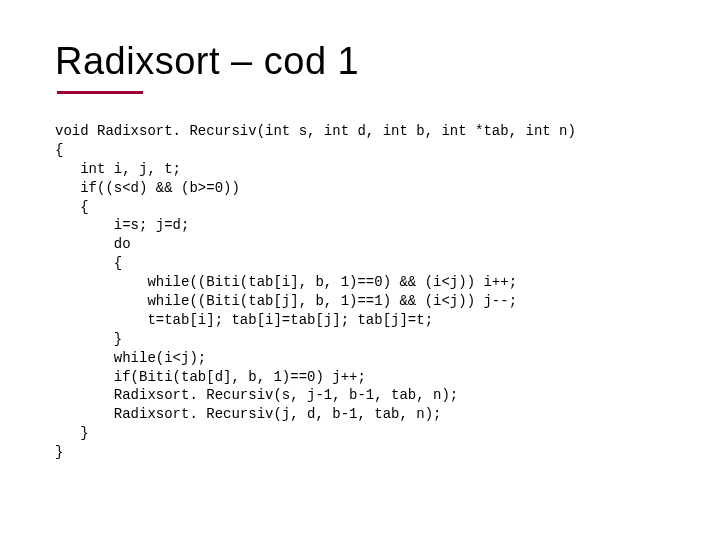  Describe the element at coordinates (148, 188) in the screenshot. I see `code-line: if((s<d) && (b>=0))` at that location.